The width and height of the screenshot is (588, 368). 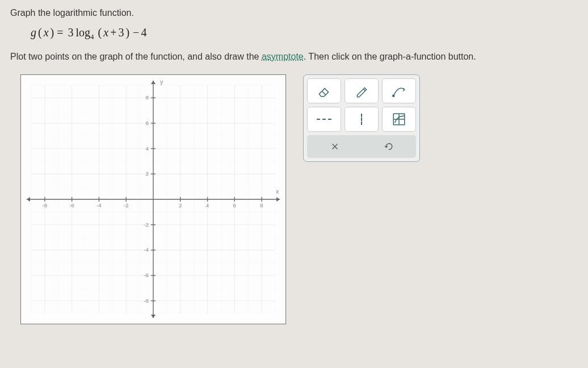 What do you see at coordinates (362, 119) in the screenshot?
I see `dashed-vertical-line-button` at bounding box center [362, 119].